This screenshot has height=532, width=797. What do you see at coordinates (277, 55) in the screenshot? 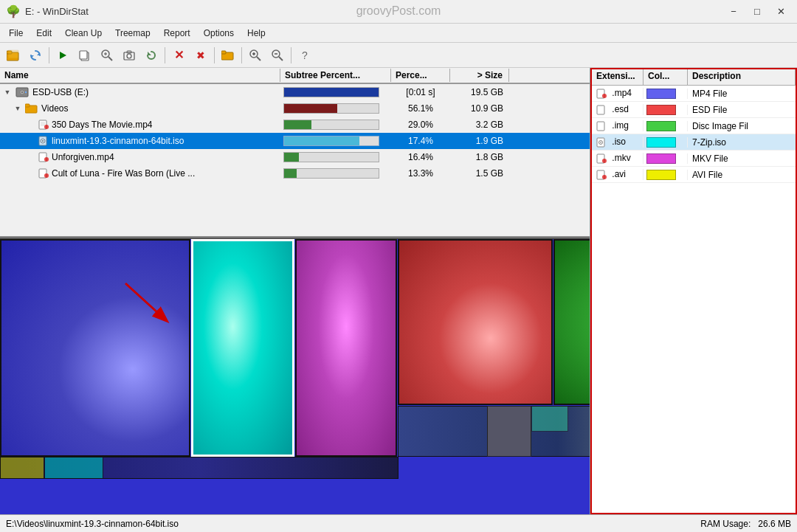
I see `toolbar-zoom-out` at bounding box center [277, 55].